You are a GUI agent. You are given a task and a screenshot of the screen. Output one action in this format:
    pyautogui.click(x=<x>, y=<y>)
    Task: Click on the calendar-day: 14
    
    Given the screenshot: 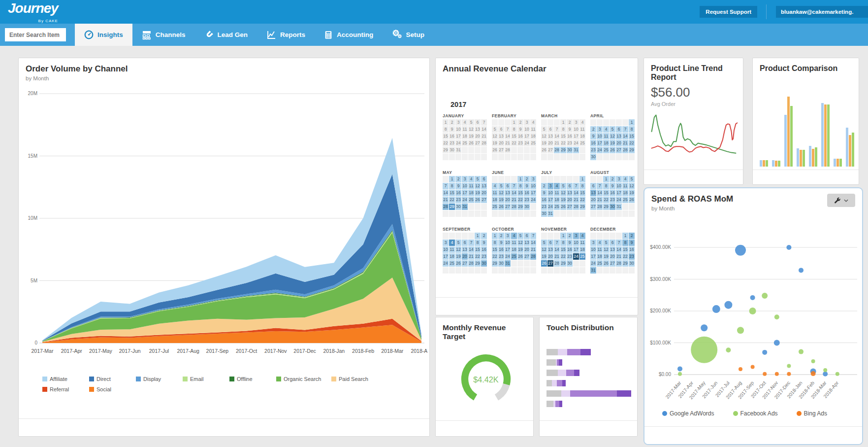 What is the action you would take?
    pyautogui.click(x=484, y=129)
    